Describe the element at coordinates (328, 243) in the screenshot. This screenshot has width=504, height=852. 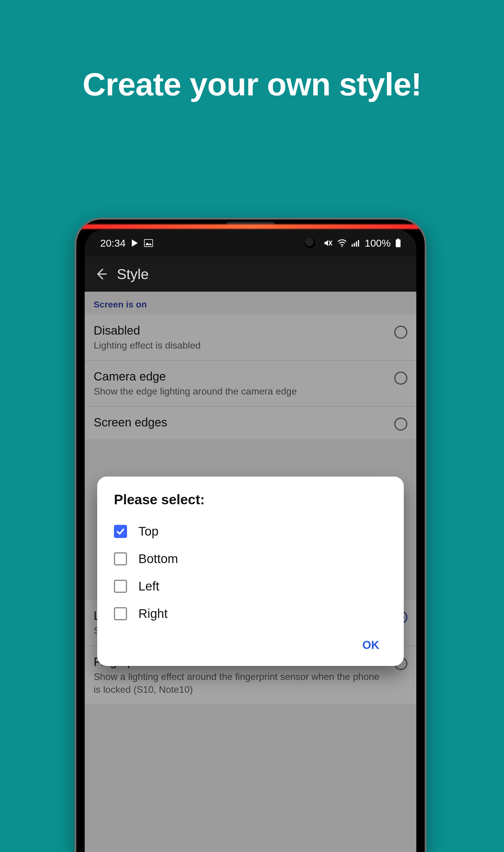
I see `mute-vibrate-icon` at that location.